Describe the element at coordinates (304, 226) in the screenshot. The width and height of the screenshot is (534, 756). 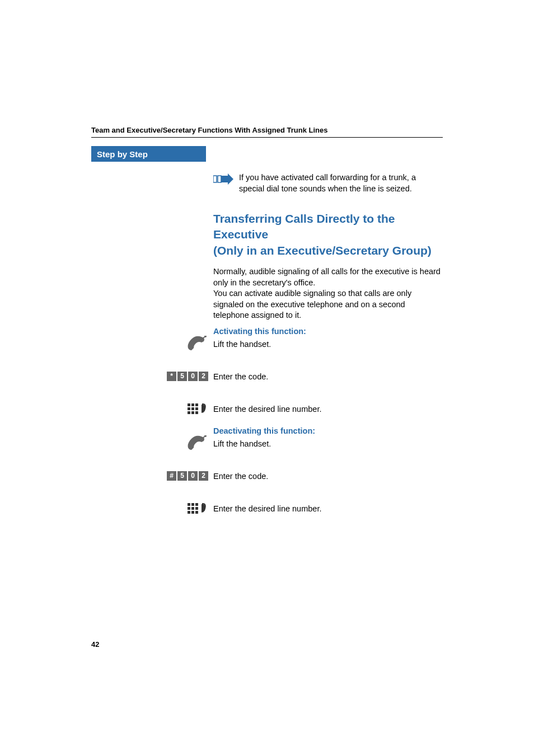
I see `section-title-line1: Transferring Calls Directly to the Execu…` at that location.